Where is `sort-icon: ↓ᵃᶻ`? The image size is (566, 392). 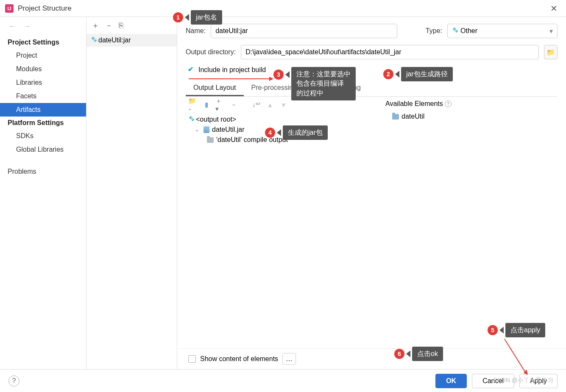 sort-icon: ↓ᵃᶻ is located at coordinates (257, 105).